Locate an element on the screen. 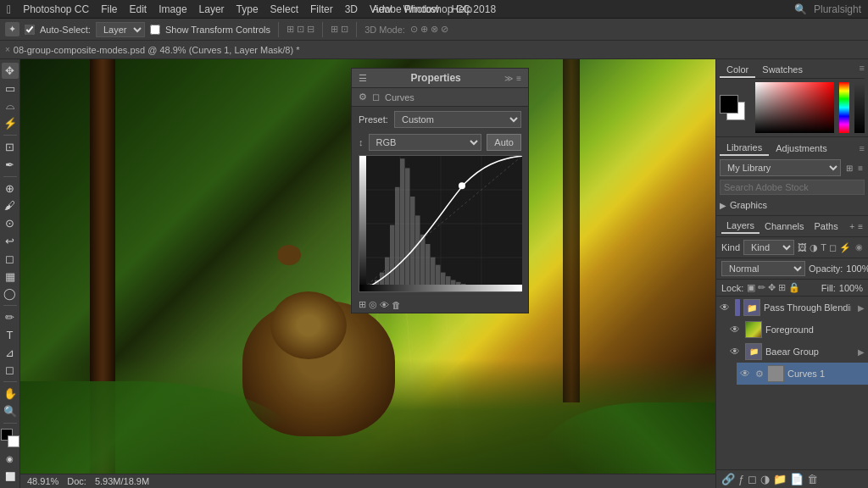 The image size is (868, 488). clip-icon: ◎ is located at coordinates (373, 305).